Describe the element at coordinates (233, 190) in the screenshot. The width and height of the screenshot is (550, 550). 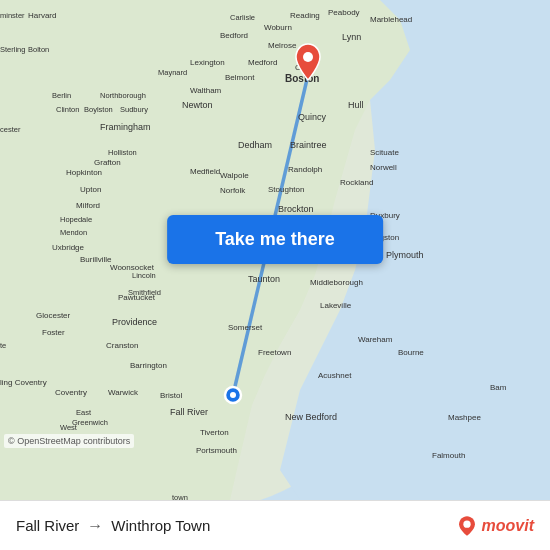
I see `svg-text: Norfolk` at that location.